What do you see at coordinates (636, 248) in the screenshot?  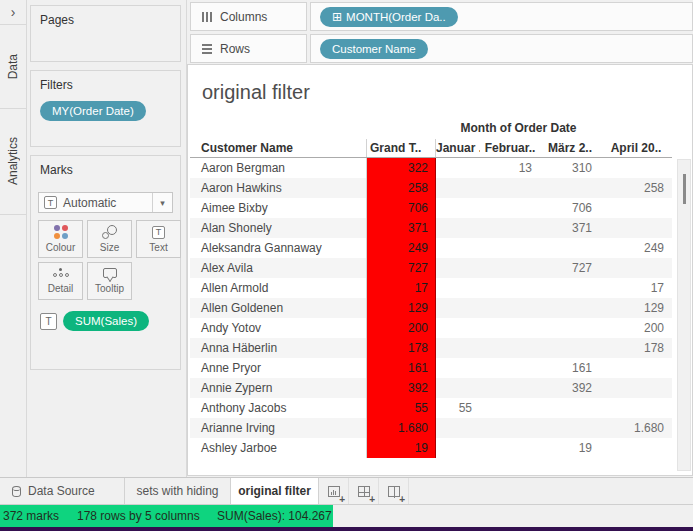 I see `april-cell: 249` at bounding box center [636, 248].